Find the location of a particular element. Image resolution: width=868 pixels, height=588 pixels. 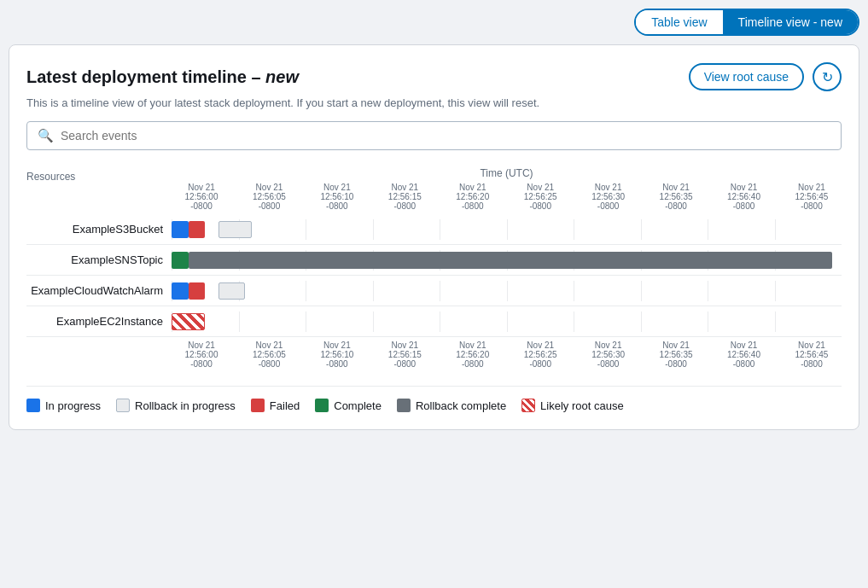

complete-bar is located at coordinates (180, 260).